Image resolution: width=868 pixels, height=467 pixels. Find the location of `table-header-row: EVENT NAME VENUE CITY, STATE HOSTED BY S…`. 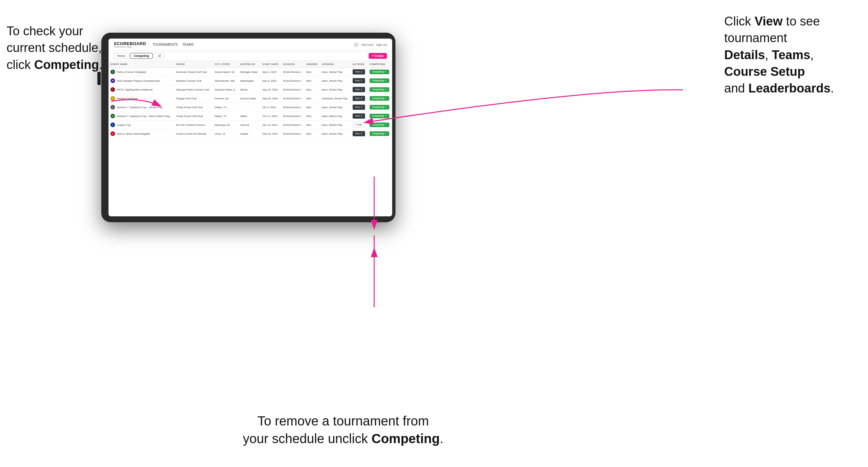

table-header-row: EVENT NAME VENUE CITY, STATE HOSTED BY S… is located at coordinates (250, 64).